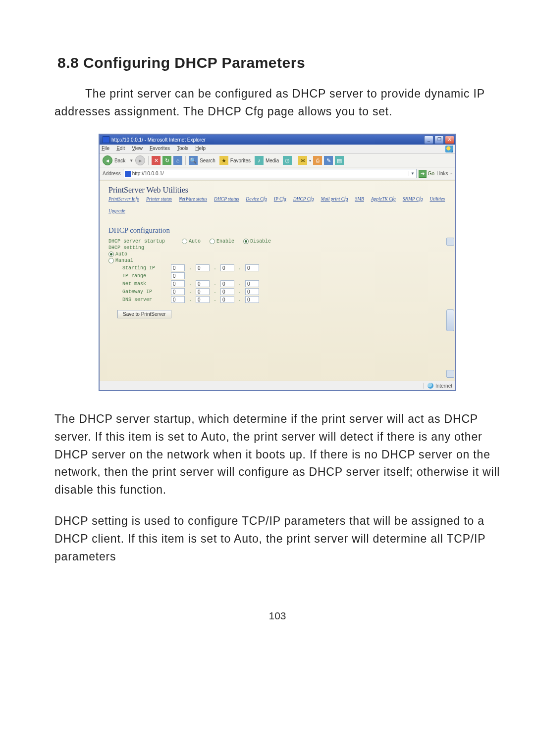  What do you see at coordinates (282, 292) in the screenshot?
I see `gateway-row: Gateway IP . . .` at bounding box center [282, 292].